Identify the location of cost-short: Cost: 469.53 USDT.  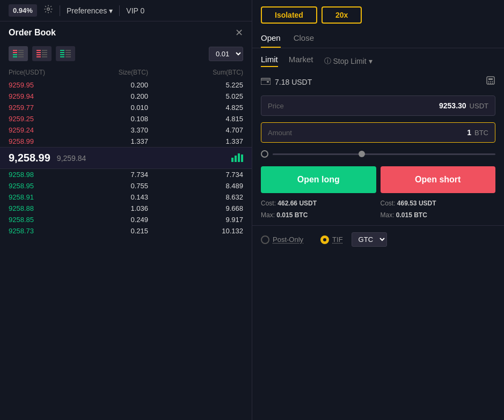
(438, 203).